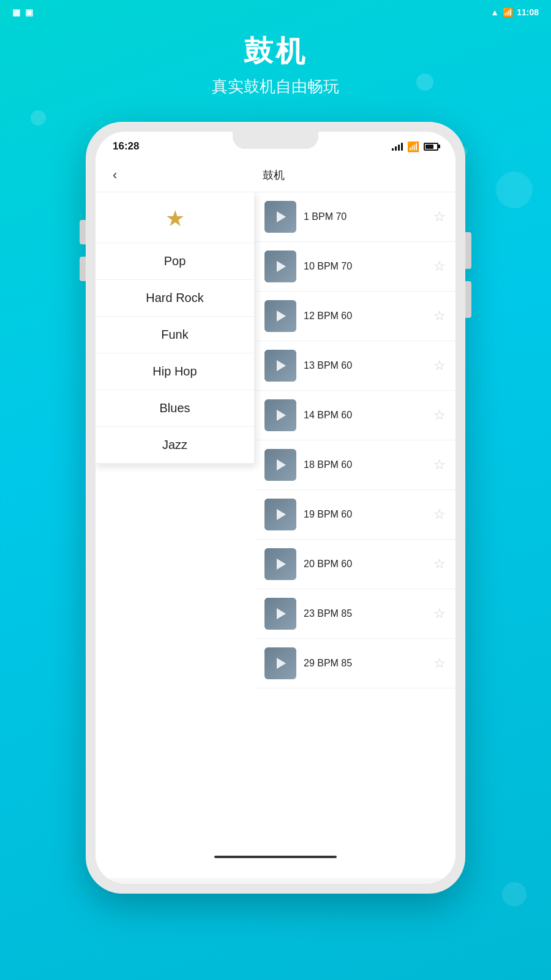 Image resolution: width=551 pixels, height=980 pixels. I want to click on app-bar-title: 鼓机, so click(273, 175).